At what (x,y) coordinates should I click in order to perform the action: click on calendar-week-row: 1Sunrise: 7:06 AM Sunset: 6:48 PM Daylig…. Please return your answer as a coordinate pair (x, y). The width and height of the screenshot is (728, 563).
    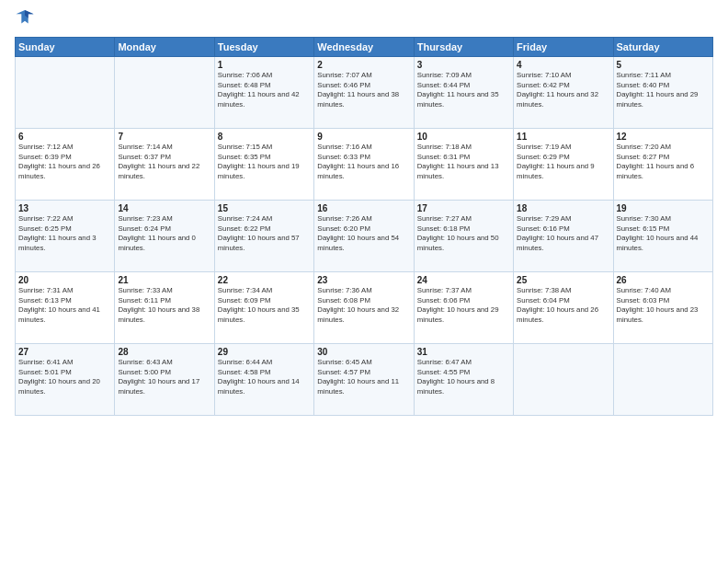
    Looking at the image, I should click on (364, 93).